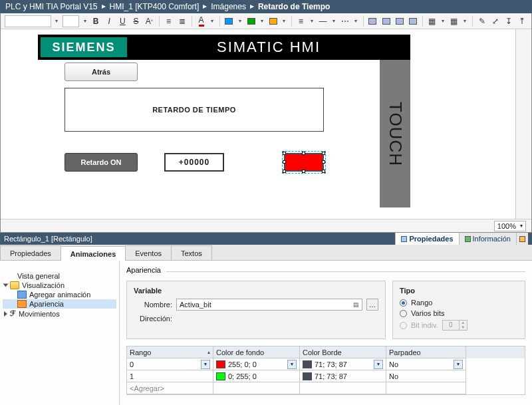 Image resolution: width=532 pixels, height=405 pixels. I want to click on sort-icon: ▴, so click(209, 352).